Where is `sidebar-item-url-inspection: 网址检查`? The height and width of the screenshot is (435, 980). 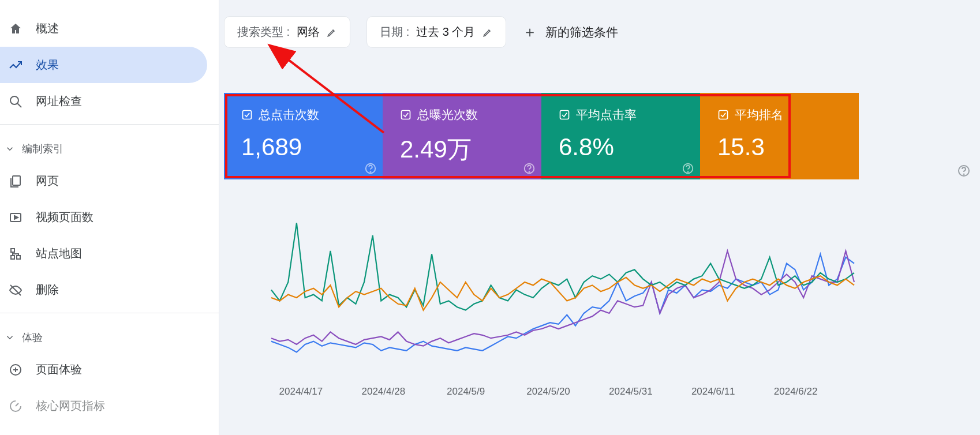
sidebar-item-url-inspection: 网址检查 is located at coordinates (104, 102).